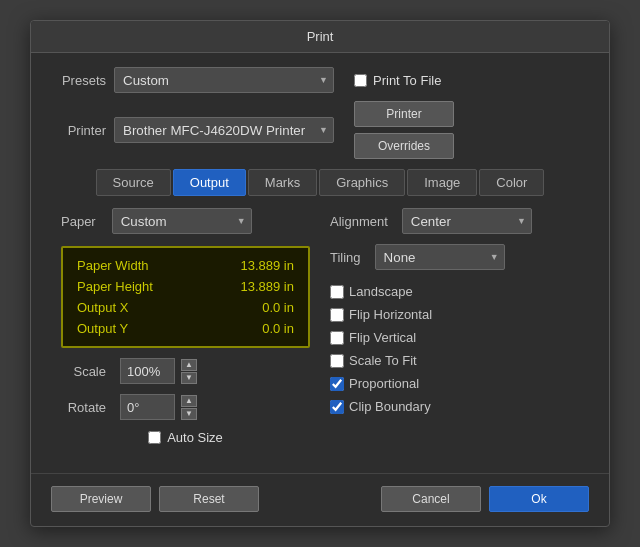 The width and height of the screenshot is (640, 547). Describe the element at coordinates (282, 182) in the screenshot. I see `tab-marks: Marks` at that location.